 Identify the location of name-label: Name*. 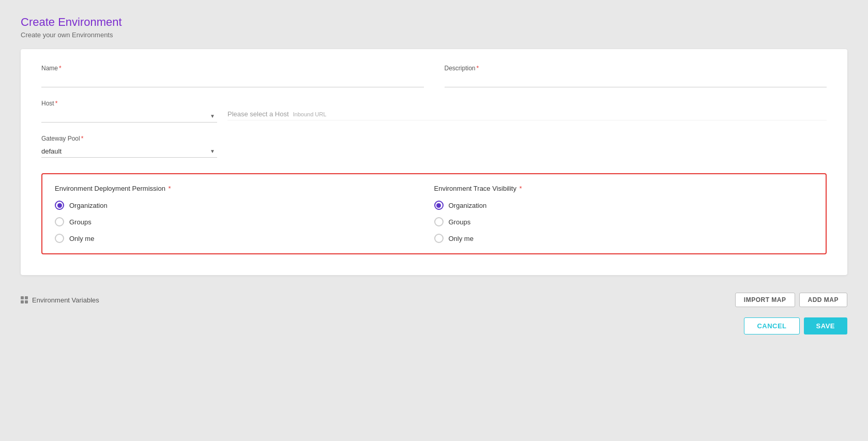
(233, 68).